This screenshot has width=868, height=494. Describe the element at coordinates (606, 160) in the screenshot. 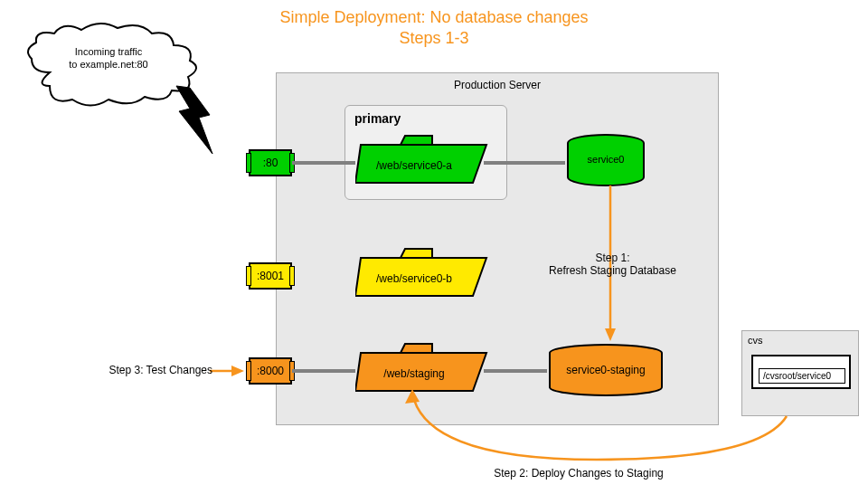

I see `db-service0: service0` at that location.